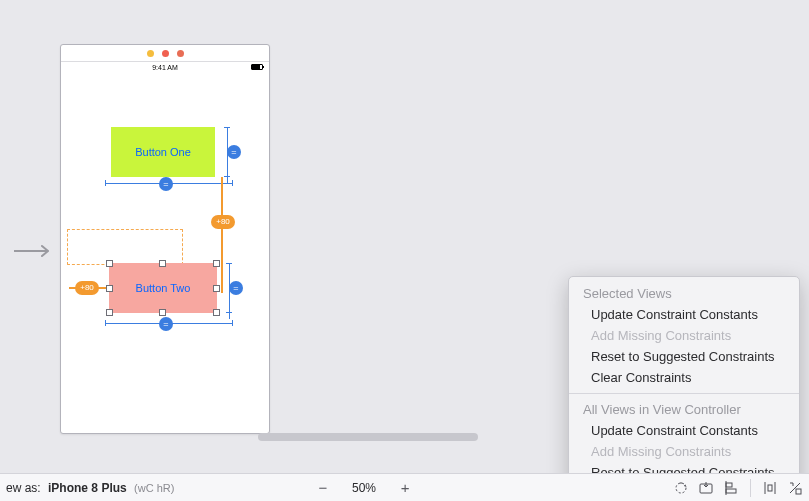 This screenshot has height=501, width=809. I want to click on menu-add-missing: Add Missing Constraints, so click(684, 336).